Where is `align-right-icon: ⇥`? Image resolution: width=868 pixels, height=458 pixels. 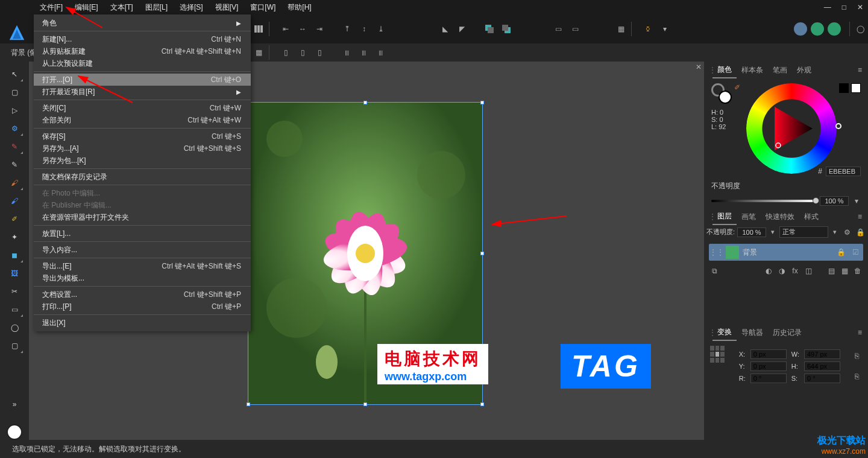
align-right-icon: ⇥ is located at coordinates (319, 29).